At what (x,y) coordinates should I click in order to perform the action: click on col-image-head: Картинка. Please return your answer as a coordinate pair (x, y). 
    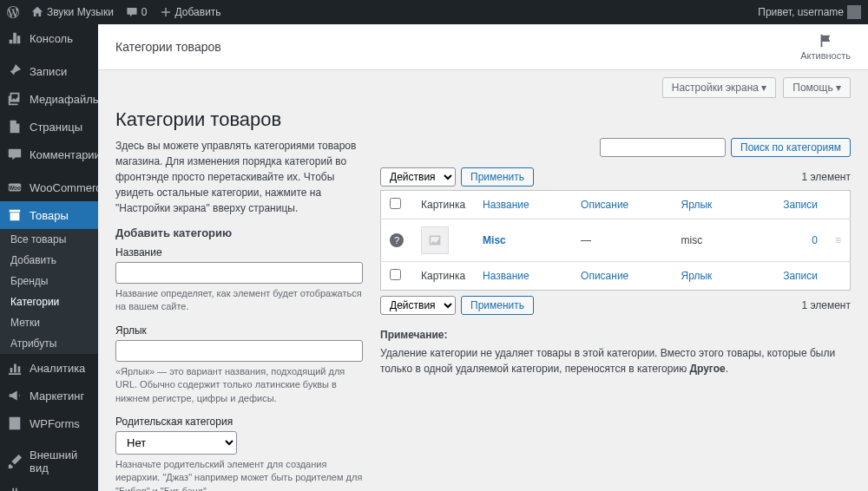
    Looking at the image, I should click on (443, 205).